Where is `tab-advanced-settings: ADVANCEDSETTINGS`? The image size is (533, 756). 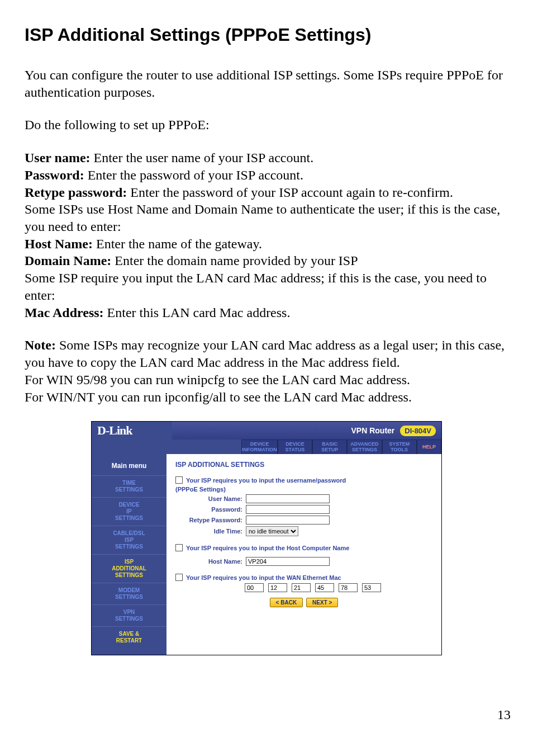
tab-advanced-settings: ADVANCEDSETTINGS is located at coordinates (364, 447).